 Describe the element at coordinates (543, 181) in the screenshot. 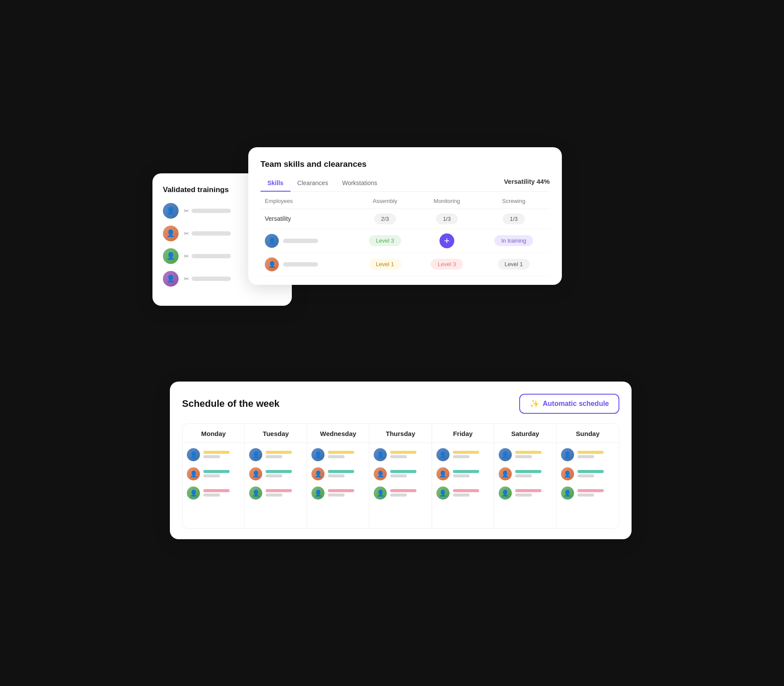

I see `versatility-value: 44%` at that location.